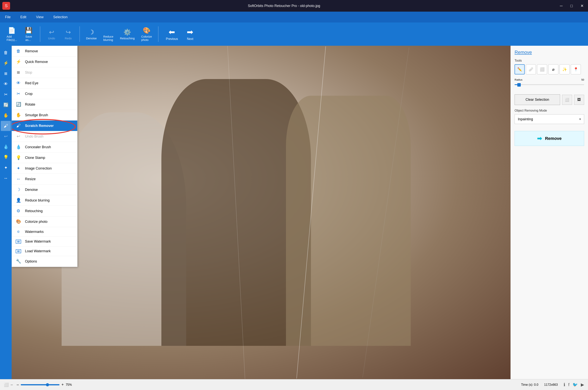 This screenshot has height=390, width=588. What do you see at coordinates (6, 115) in the screenshot?
I see `sidebar-smudge-icon: ✋` at bounding box center [6, 115].